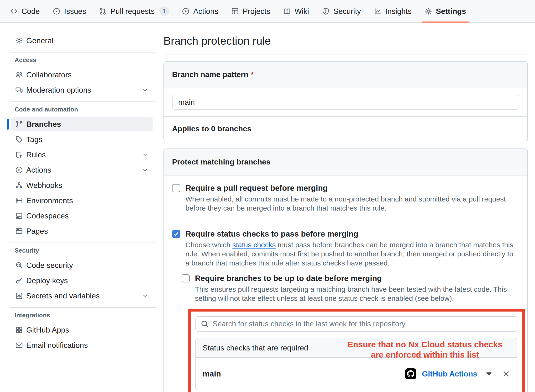 Image resolution: width=535 pixels, height=392 pixels. Describe the element at coordinates (19, 124) in the screenshot. I see `git-branch-icon` at that location.